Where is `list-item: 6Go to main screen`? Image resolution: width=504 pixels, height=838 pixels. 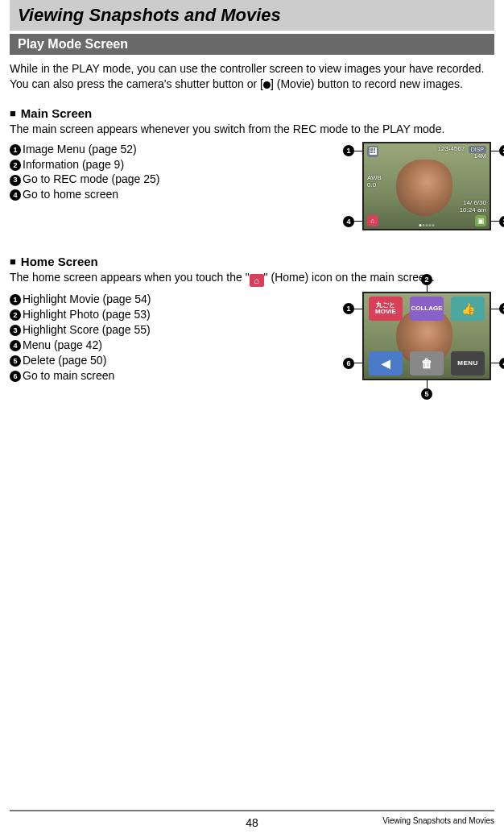
list-item: 6Go to main screen is located at coordinates (81, 375).